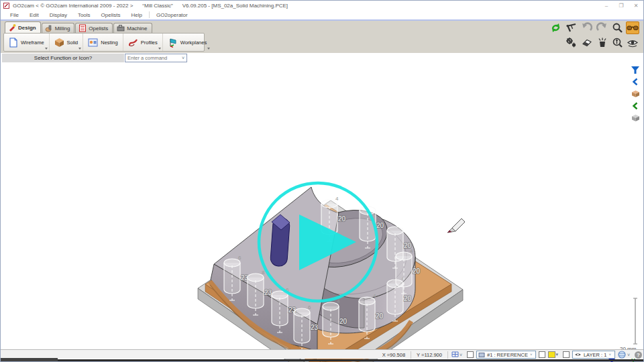 The image size is (644, 362). What do you see at coordinates (394, 355) in the screenshot?
I see `x-coordinate: X =90.508` at bounding box center [394, 355].